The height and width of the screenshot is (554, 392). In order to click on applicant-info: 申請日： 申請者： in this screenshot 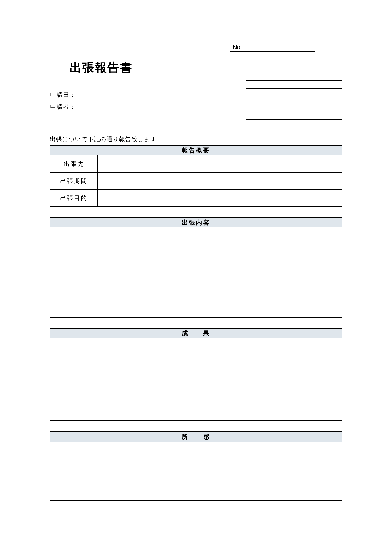, I will do `click(99, 102)`.